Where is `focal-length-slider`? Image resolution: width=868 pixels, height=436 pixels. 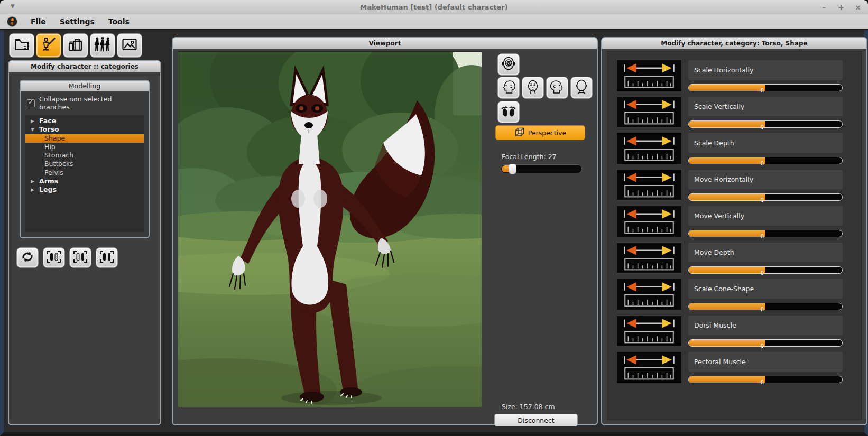
focal-length-slider is located at coordinates (541, 169).